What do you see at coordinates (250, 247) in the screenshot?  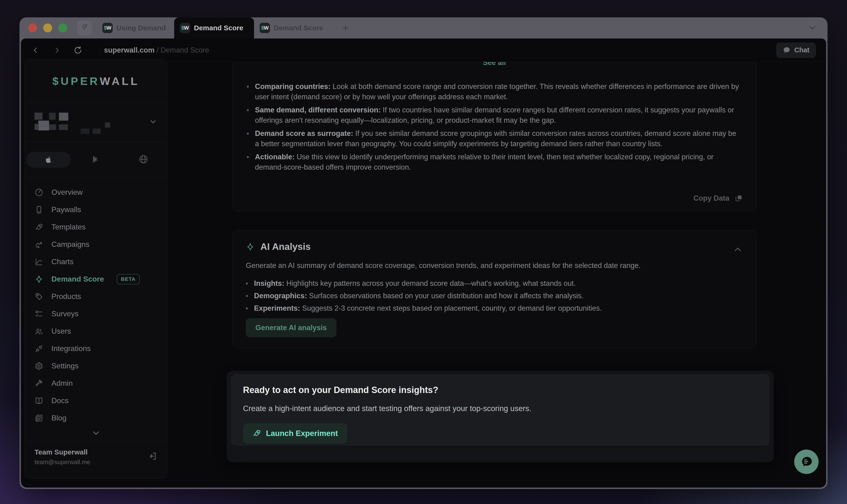 I see `sparkle-icon` at bounding box center [250, 247].